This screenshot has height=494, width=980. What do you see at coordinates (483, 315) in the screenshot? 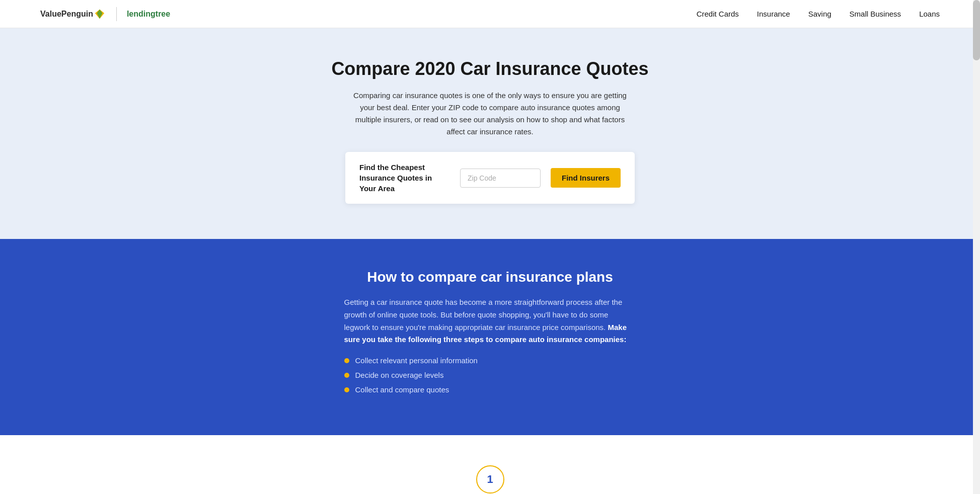
I see `blue-desc-part1: Getting a car insurance quote has become…` at bounding box center [483, 315].